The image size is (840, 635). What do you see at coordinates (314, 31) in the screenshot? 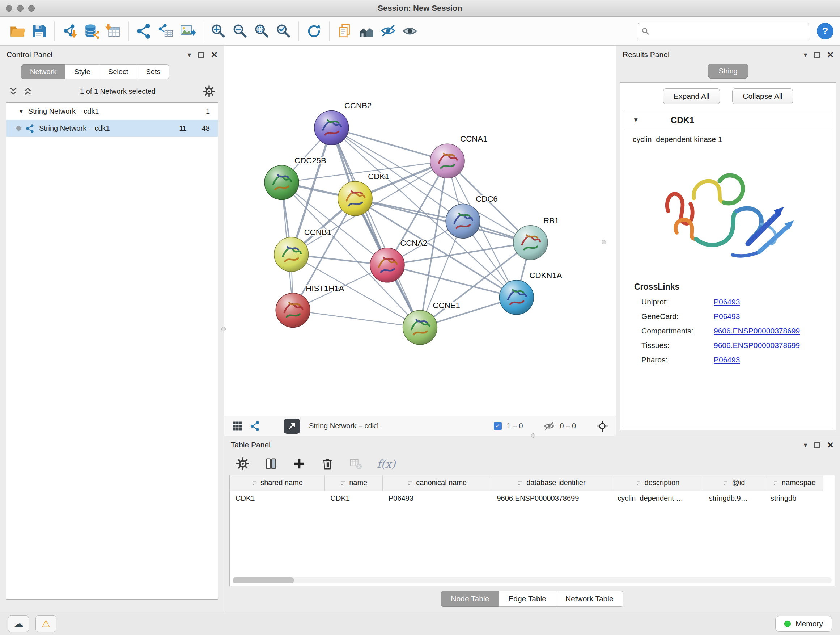
I see `refresh-layout-button` at bounding box center [314, 31].